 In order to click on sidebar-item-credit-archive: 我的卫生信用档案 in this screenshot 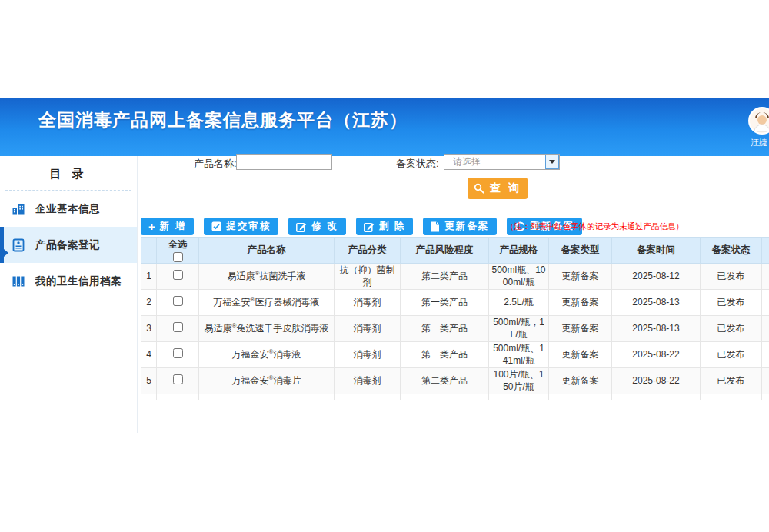, I will do `click(68, 281)`.